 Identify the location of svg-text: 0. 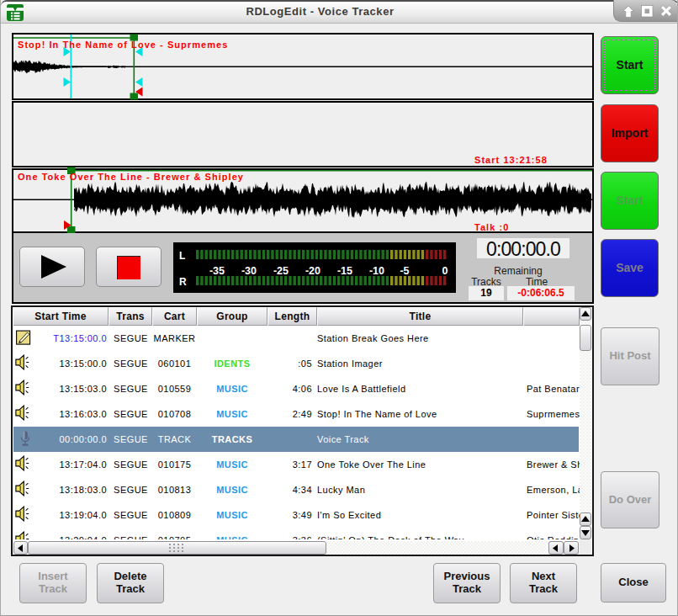
(446, 271).